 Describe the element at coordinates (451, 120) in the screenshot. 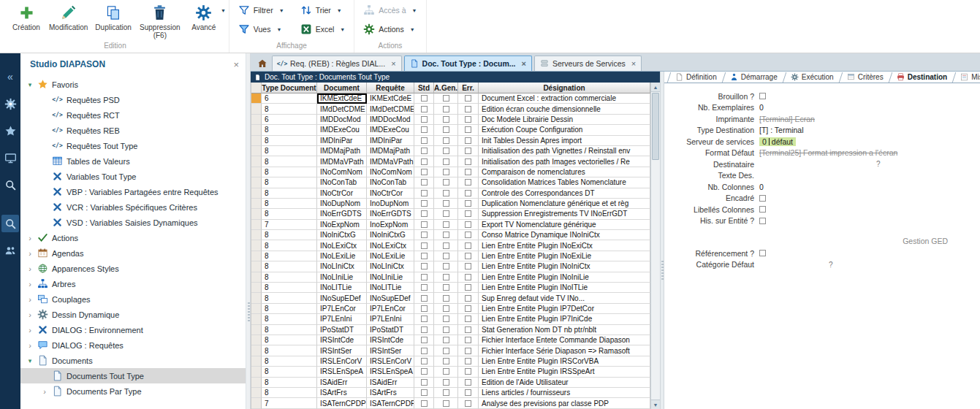

I see `table-row: 6IMDDocModIMDDocModDoc Modele Librairie …` at that location.